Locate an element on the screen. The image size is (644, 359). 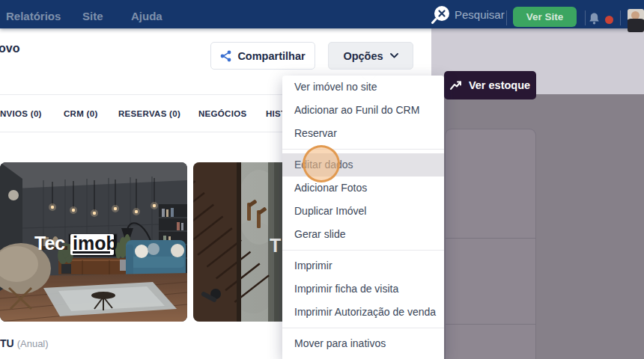
menu-item-adicionar-ao-funil-crm: Adicionar ao Funil do CRM is located at coordinates (363, 111).